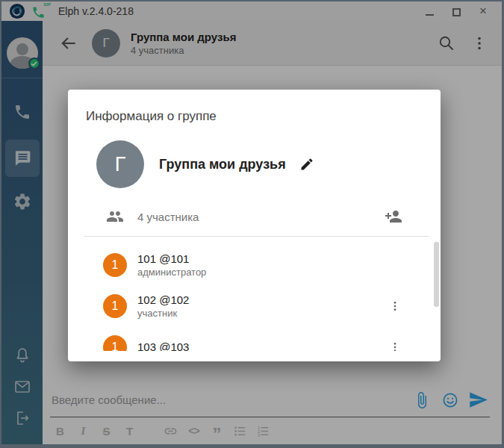 Image resolution: width=504 pixels, height=448 pixels. Describe the element at coordinates (254, 339) in the screenshot. I see `member-row-103: 1 103 @103` at that location.